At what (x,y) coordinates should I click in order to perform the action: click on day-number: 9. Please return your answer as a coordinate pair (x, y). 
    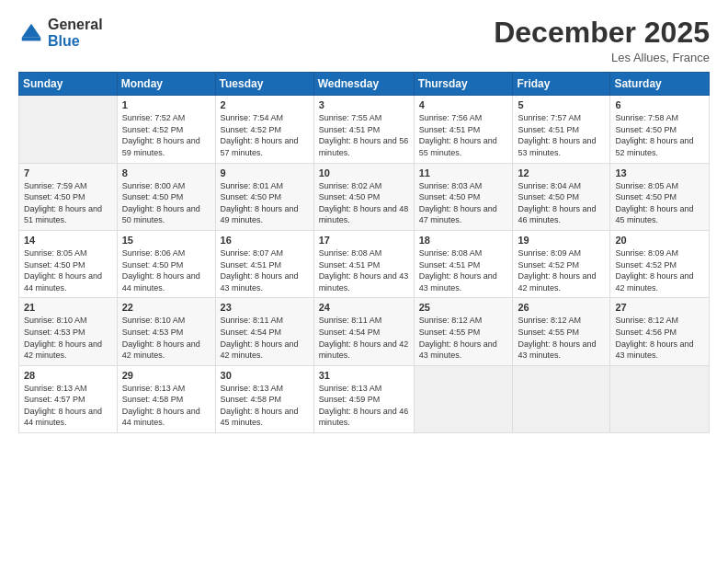
    Looking at the image, I should click on (265, 173).